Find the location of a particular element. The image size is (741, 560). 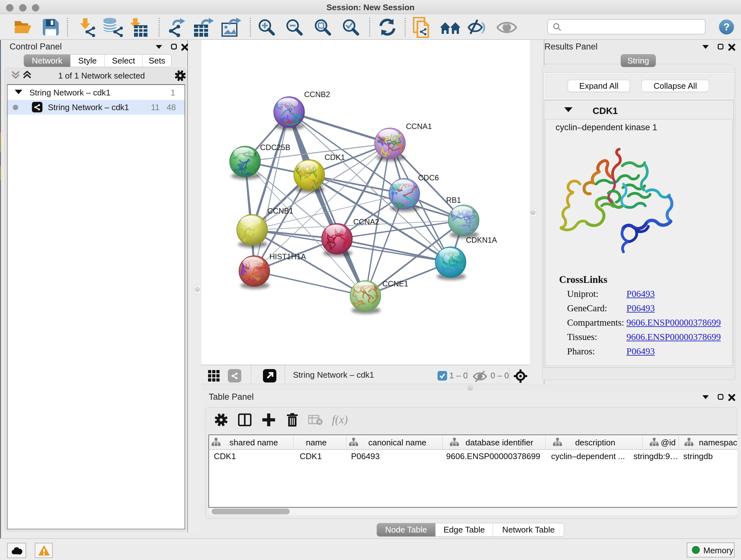

svg-text: CDK1 is located at coordinates (335, 157).